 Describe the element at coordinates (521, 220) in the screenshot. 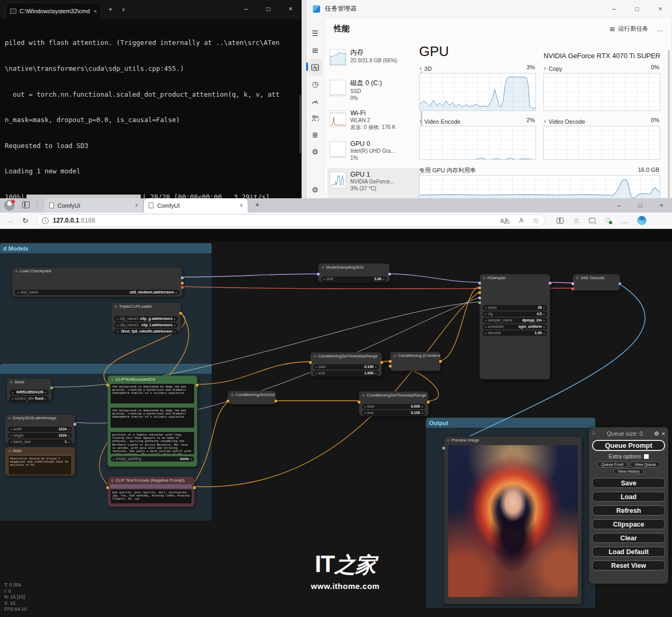

I see `read-aloud-icon: A` at that location.